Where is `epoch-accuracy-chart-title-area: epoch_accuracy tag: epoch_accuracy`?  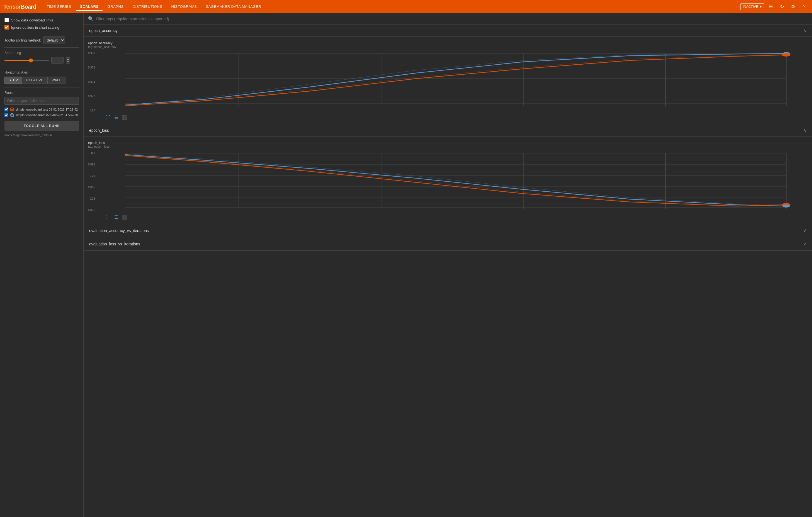
epoch-accuracy-chart-title-area: epoch_accuracy tag: epoch_accuracy is located at coordinates (448, 45).